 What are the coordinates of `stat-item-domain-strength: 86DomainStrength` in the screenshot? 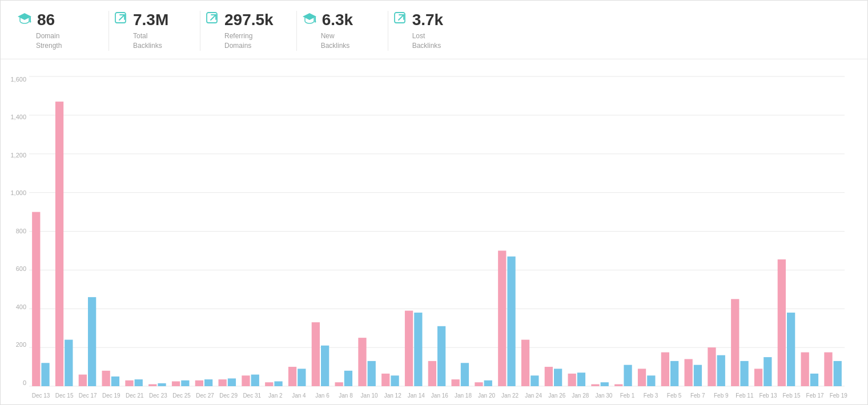 It's located at (63, 31).